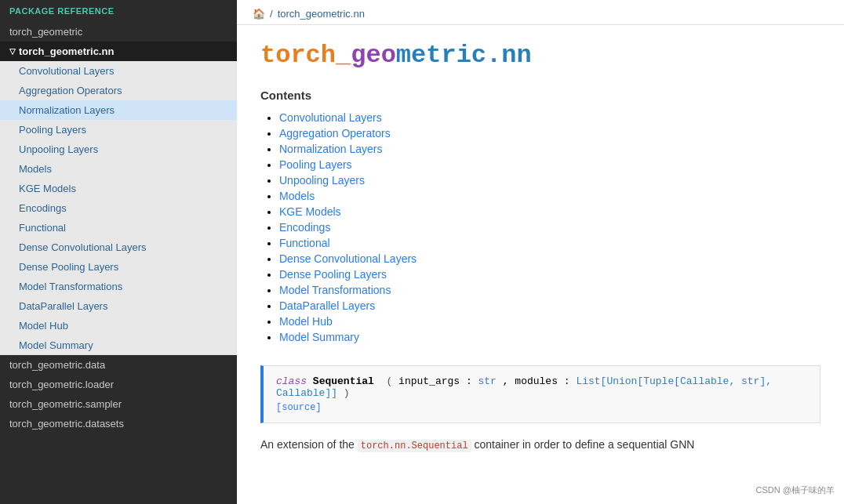 The height and width of the screenshot is (504, 844). I want to click on sidebar-item-label: torch_geometric.data, so click(57, 365).